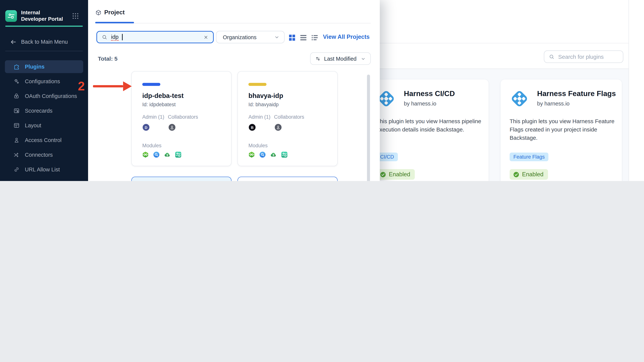 This screenshot has width=644, height=362. I want to click on list-view-icon, so click(304, 38).